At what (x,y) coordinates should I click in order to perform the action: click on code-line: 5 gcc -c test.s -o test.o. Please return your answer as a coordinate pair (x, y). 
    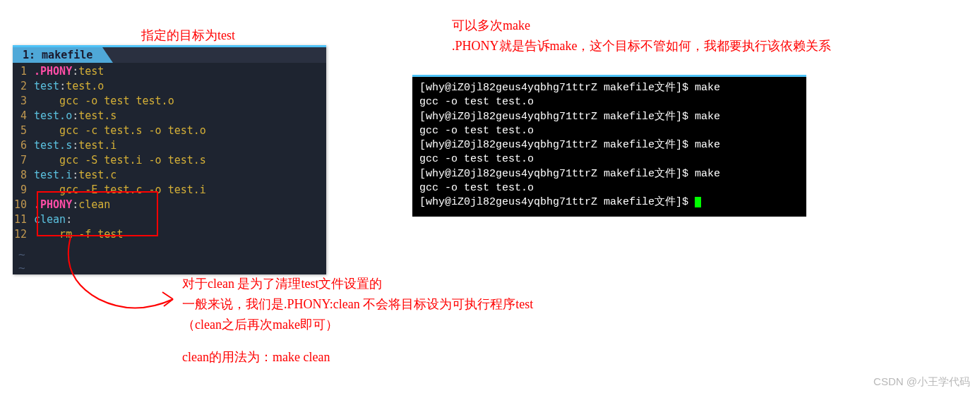
    Looking at the image, I should click on (169, 131).